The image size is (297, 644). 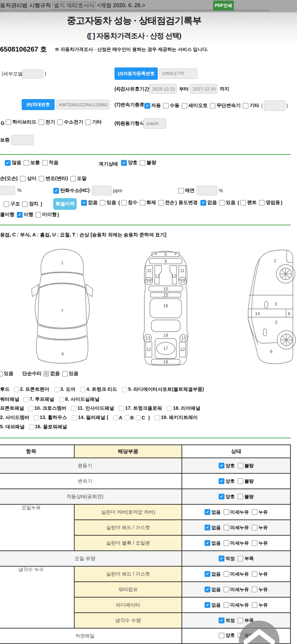 What do you see at coordinates (259, 632) in the screenshot?
I see `scroll-to-top-button` at bounding box center [259, 632].